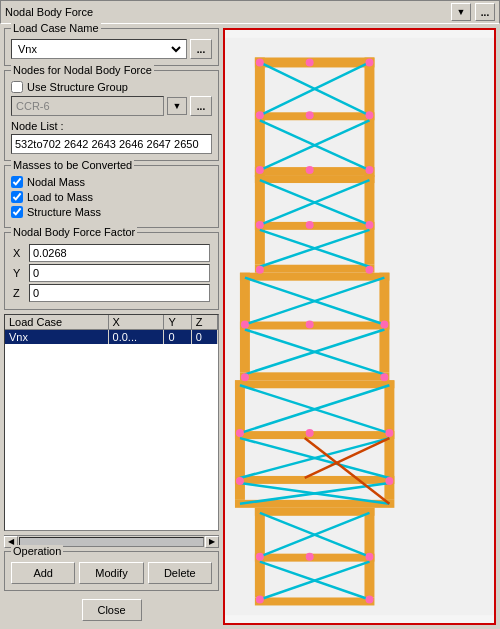 This screenshot has height=629, width=500. What do you see at coordinates (112, 197) in the screenshot?
I see `load-mass-row: Load to Mass` at bounding box center [112, 197].